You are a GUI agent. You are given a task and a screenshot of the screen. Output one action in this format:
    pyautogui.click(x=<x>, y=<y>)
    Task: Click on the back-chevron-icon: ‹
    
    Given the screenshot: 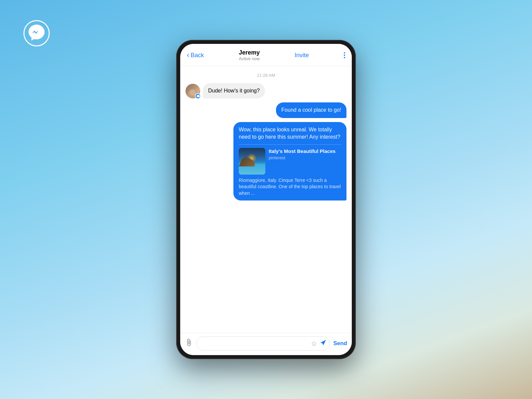 What is the action you would take?
    pyautogui.click(x=188, y=55)
    